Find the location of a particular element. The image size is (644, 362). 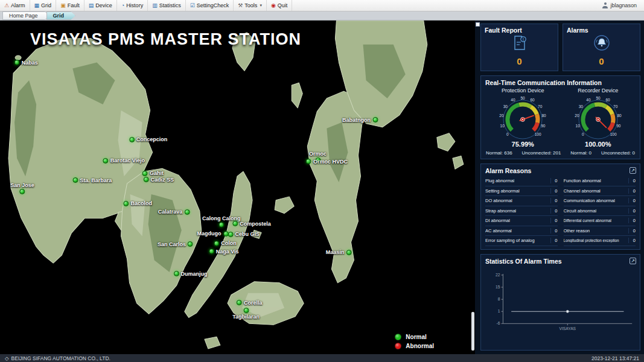

station-colon: Colon is located at coordinates (225, 243).